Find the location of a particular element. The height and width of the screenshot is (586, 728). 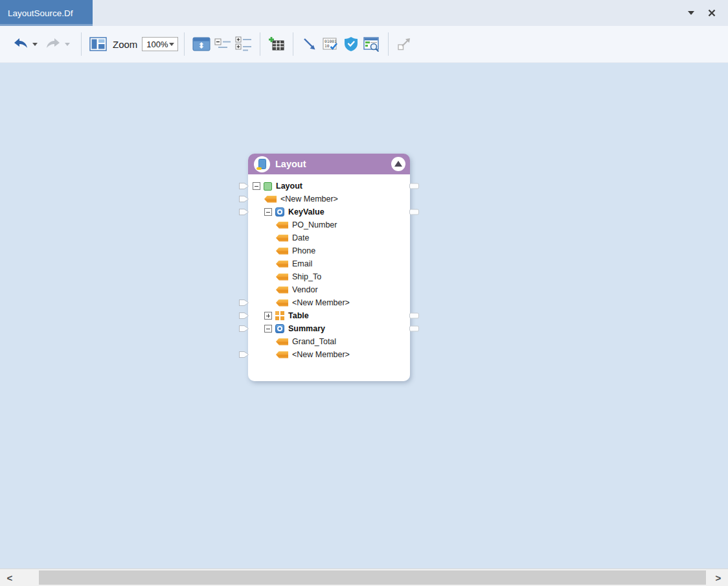

row-label: Phone is located at coordinates (304, 251).